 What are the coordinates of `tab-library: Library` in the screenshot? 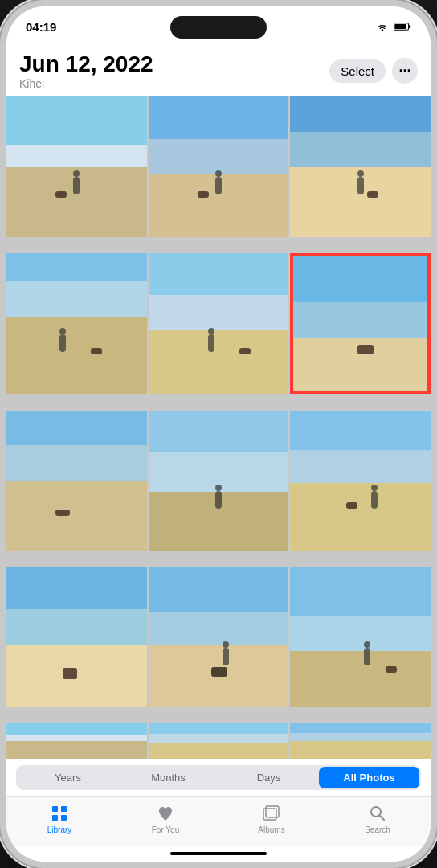 It's located at (59, 819).